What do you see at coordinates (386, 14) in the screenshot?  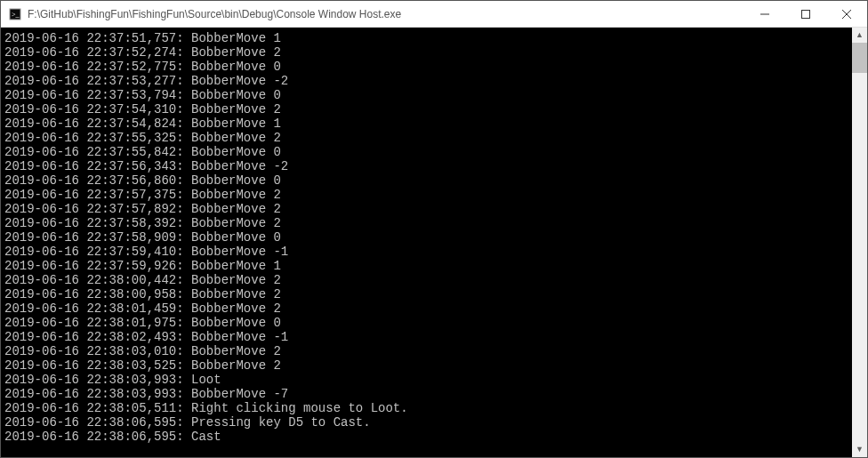 I see `window-title: F:\GitHub\FishingFun\FishingFun\Source\b…` at bounding box center [386, 14].